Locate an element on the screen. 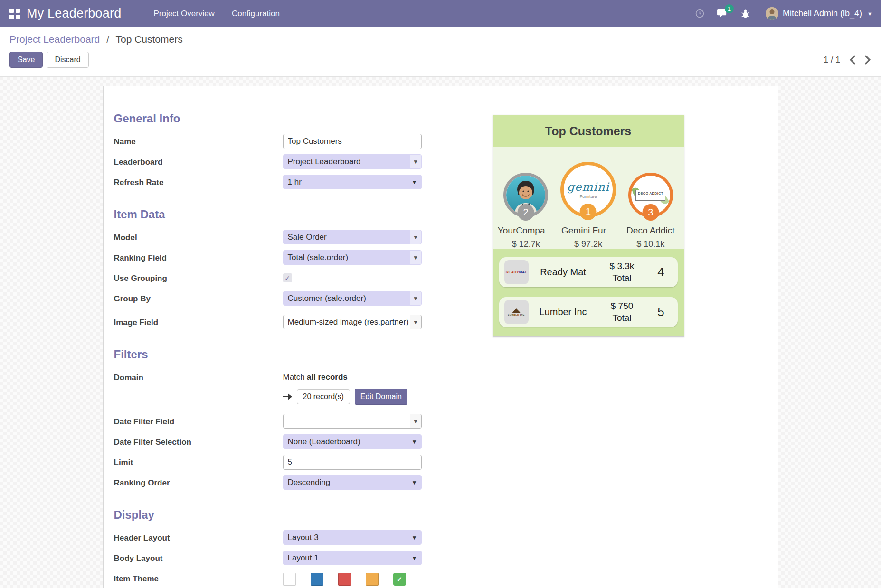 Image resolution: width=881 pixels, height=588 pixels. list-item: LUMBER INC Lumber Inc $ 750 Total 5 is located at coordinates (588, 312).